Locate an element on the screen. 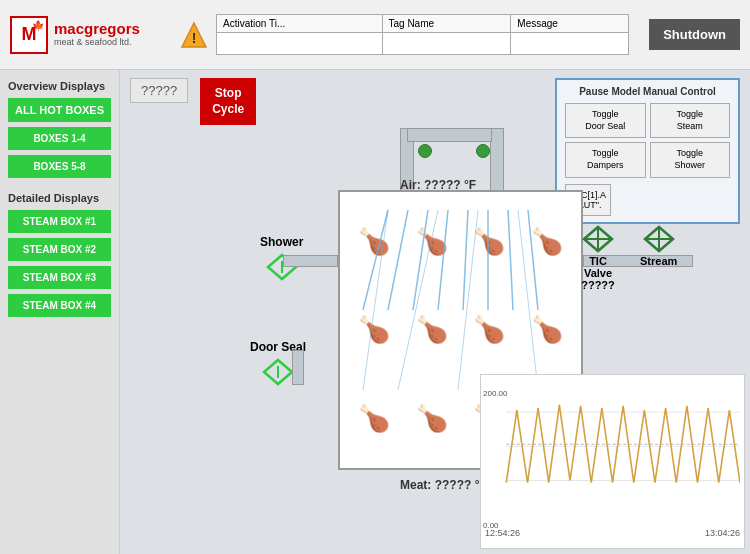  tic-valve-label: TICValve????? is located at coordinates (598, 273).